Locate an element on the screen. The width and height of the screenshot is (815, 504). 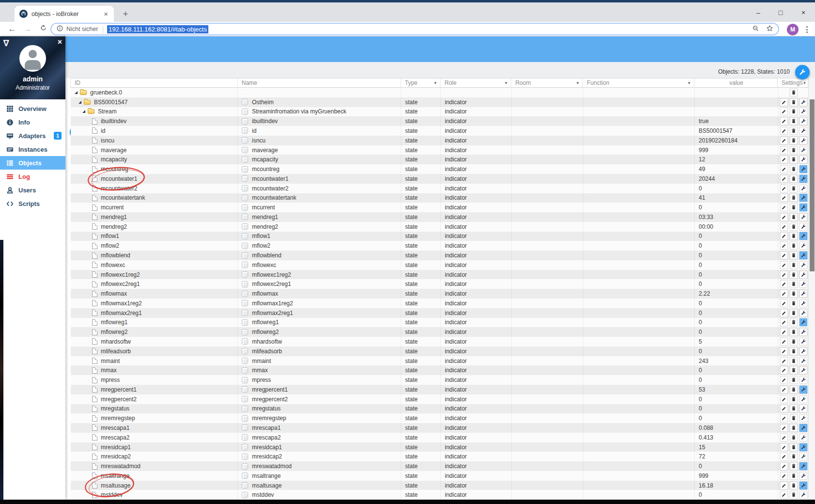
object-id-cell: mremregstep is located at coordinates (154, 418).